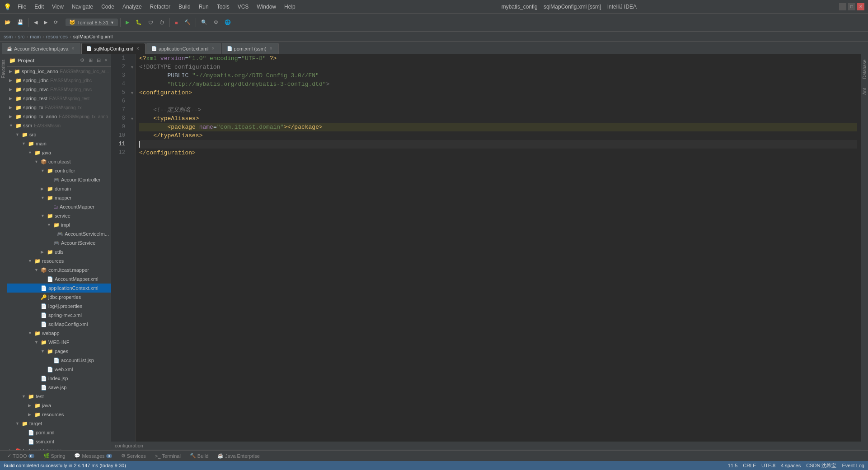  What do you see at coordinates (59, 225) in the screenshot?
I see `tree-impl: ▼ 📁 impl` at bounding box center [59, 225].